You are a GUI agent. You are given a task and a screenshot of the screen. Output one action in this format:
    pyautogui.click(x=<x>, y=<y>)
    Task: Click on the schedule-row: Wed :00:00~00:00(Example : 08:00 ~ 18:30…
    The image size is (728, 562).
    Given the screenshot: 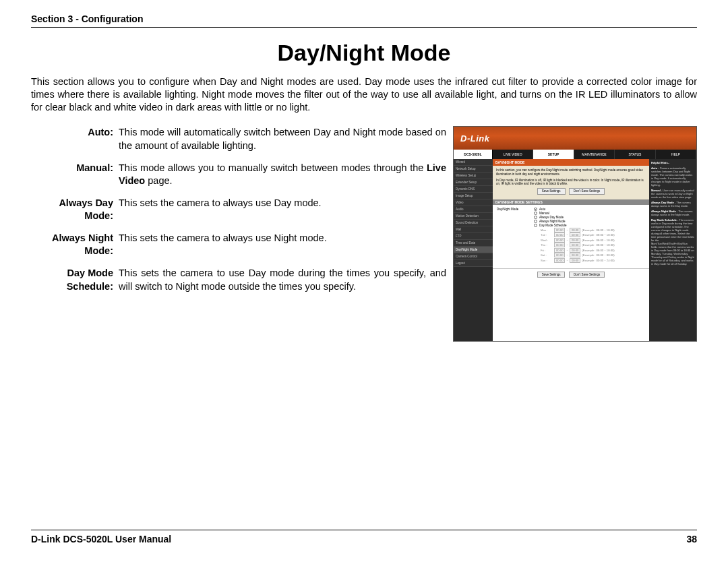 What is the action you would take?
    pyautogui.click(x=593, y=240)
    